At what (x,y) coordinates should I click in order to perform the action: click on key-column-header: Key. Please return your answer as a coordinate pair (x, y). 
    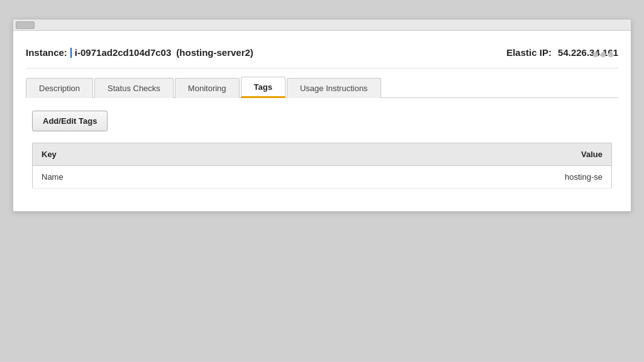
    Looking at the image, I should click on (279, 155).